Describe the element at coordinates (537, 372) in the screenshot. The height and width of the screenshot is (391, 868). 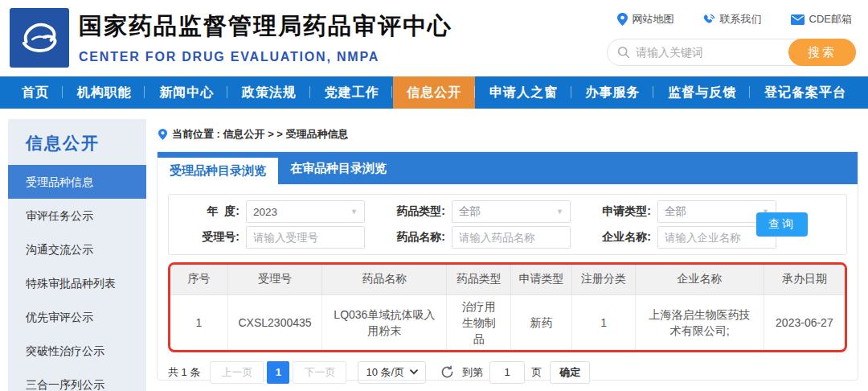
I see `goto-unit: 页` at that location.